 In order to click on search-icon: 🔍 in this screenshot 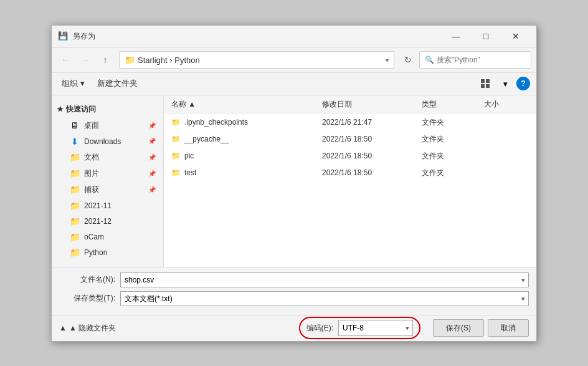, I will do `click(430, 60)`.